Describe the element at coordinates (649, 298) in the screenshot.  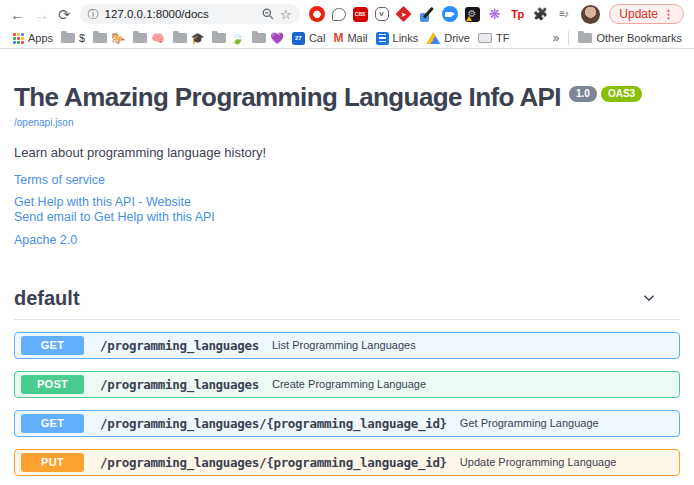
I see `chevron-down-icon` at that location.